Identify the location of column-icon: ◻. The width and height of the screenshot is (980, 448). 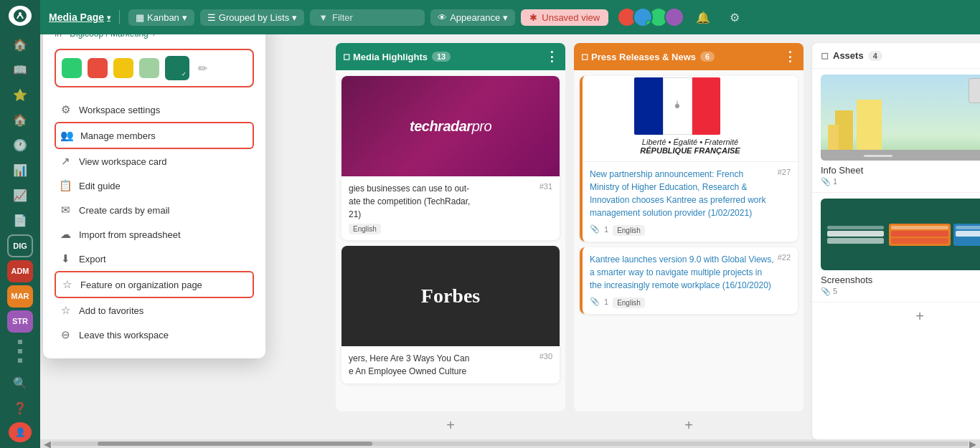
(585, 57).